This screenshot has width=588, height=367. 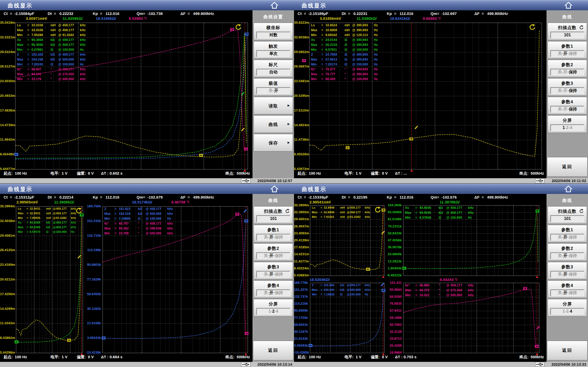 I want to click on stat-readout: ΔF = 499.900kHz, so click(x=491, y=197).